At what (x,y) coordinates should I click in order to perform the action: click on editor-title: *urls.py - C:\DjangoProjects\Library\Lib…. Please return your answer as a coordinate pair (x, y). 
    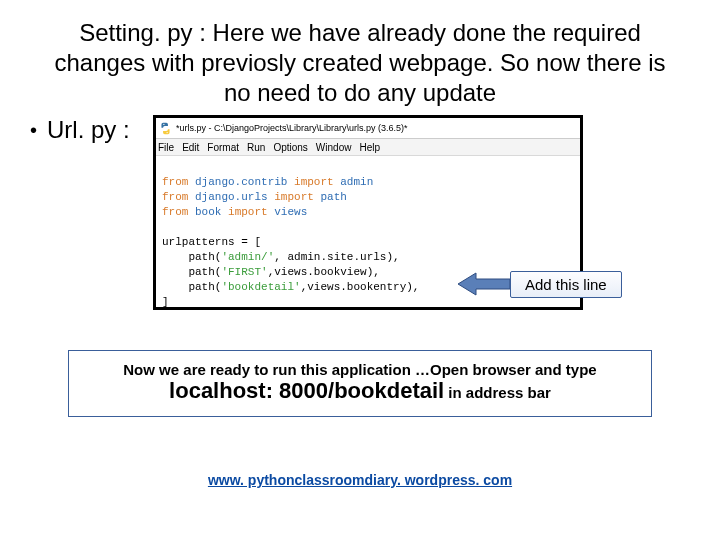
    Looking at the image, I should click on (292, 128).